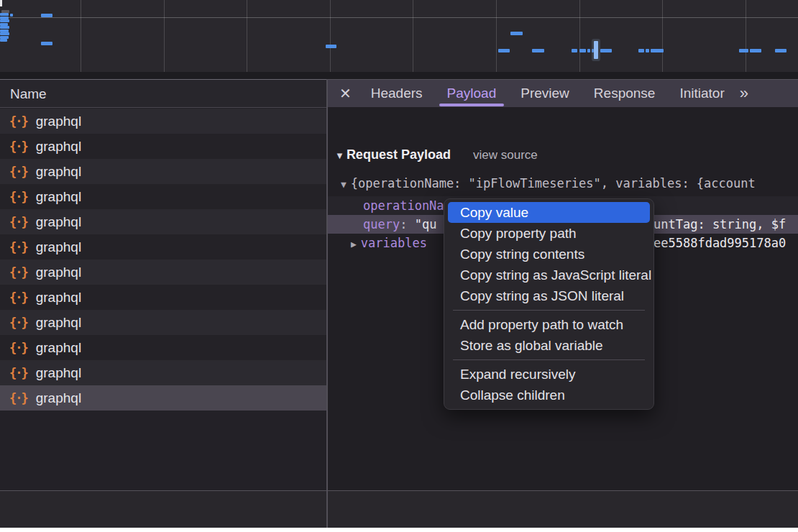 This screenshot has height=532, width=798. Describe the element at coordinates (554, 183) in the screenshot. I see `json-root-preview: {operationName: "ipFlowTimeseries", vari…` at that location.